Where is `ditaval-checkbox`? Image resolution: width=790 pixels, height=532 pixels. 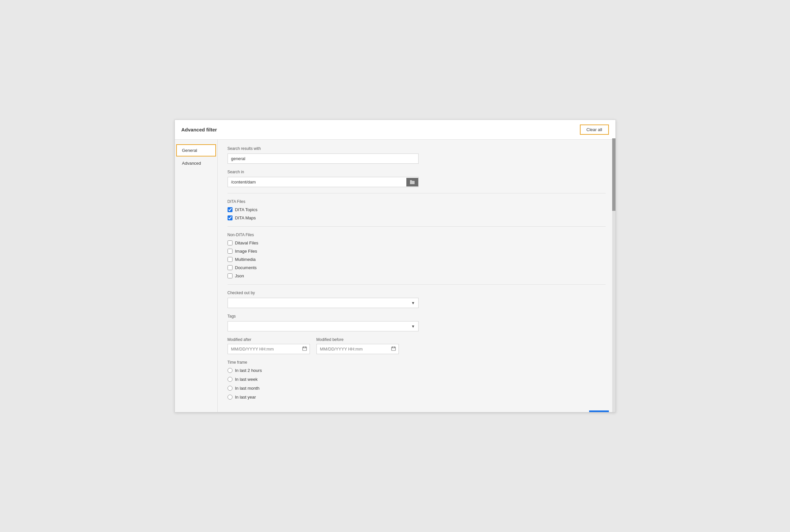 ditaval-checkbox is located at coordinates (230, 243).